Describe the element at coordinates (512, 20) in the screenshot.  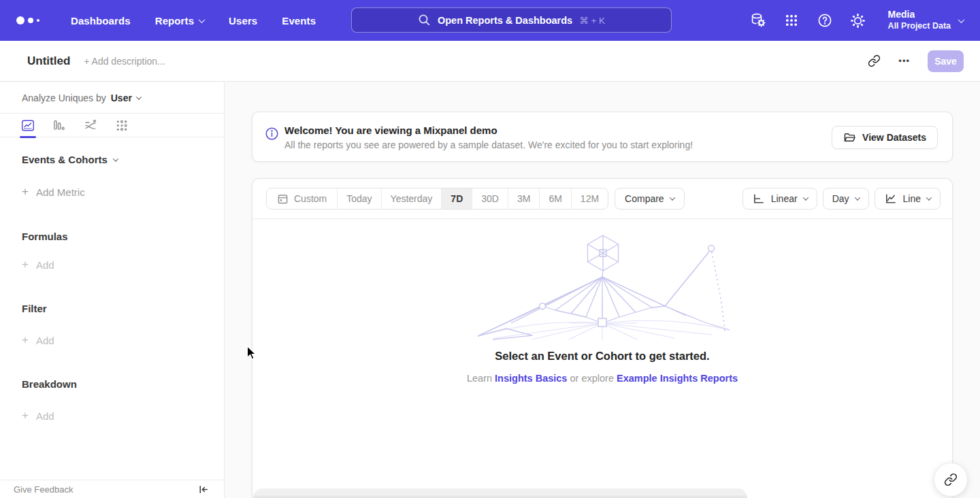
I see `global-search-input: Open Reports & Dashboards ⌘ + K` at that location.